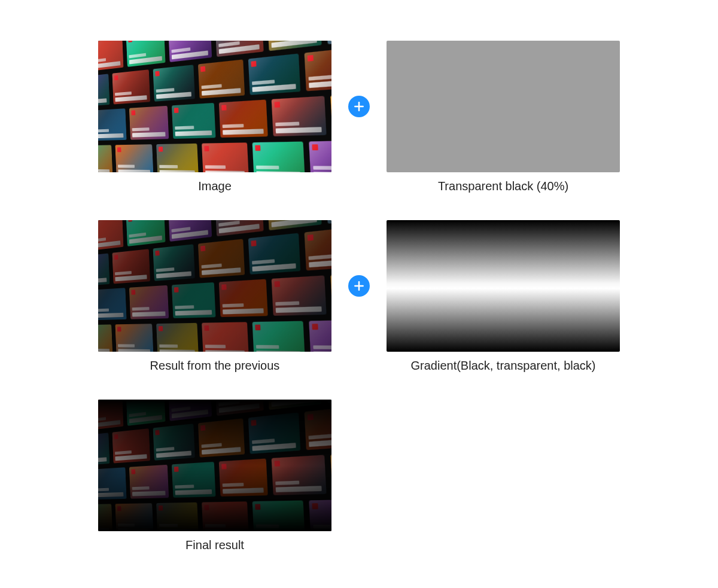 The width and height of the screenshot is (718, 588). What do you see at coordinates (215, 106) in the screenshot?
I see `thumbnail-wall` at bounding box center [215, 106].